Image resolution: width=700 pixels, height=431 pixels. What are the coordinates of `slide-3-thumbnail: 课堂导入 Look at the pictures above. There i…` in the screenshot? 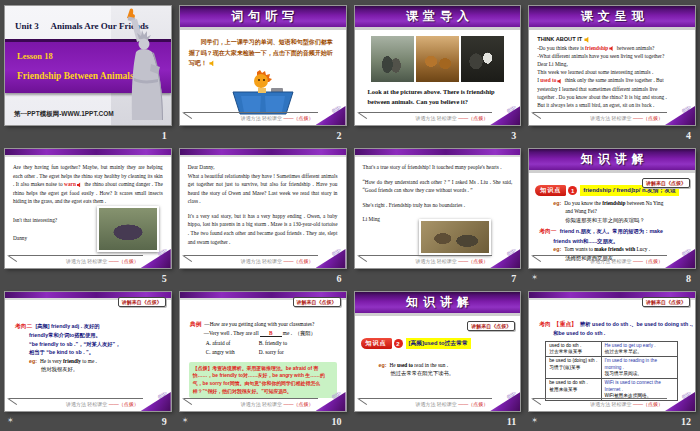 It's located at (438, 66).